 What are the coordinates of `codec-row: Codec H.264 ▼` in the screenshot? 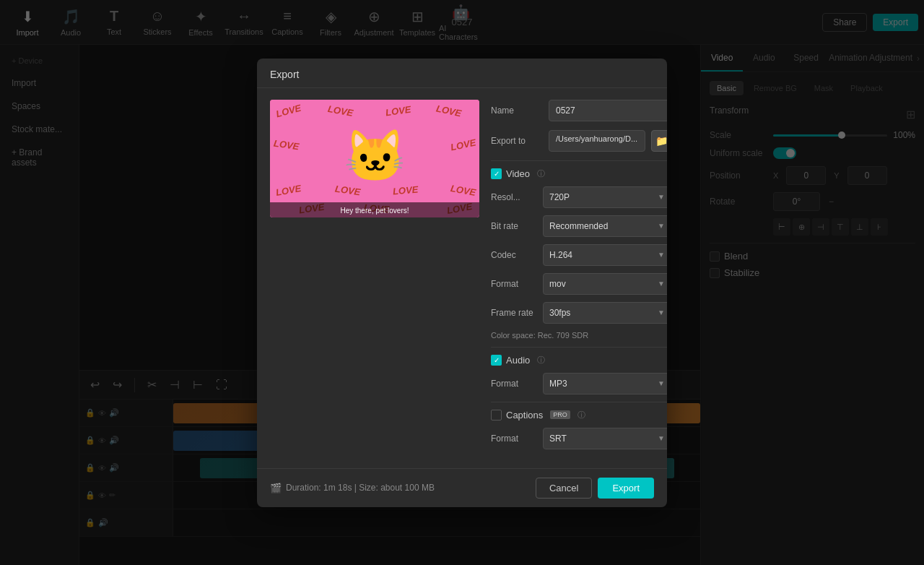 It's located at (579, 255).